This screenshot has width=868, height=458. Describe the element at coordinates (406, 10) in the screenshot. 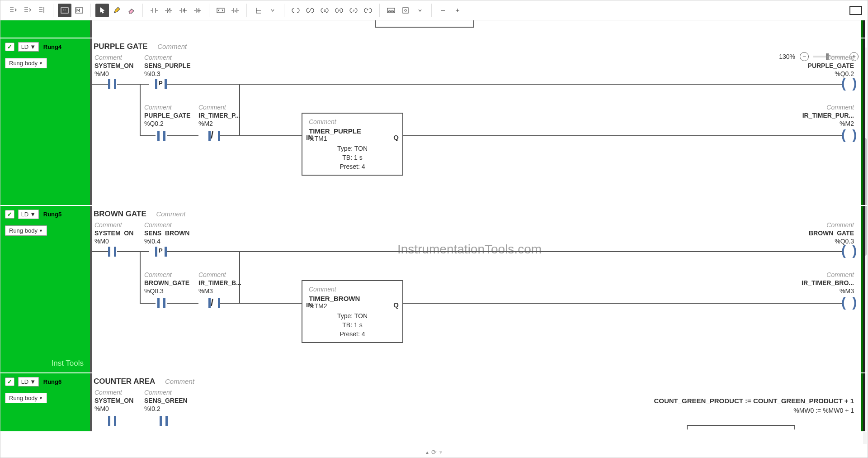

I see `func-block-button` at that location.